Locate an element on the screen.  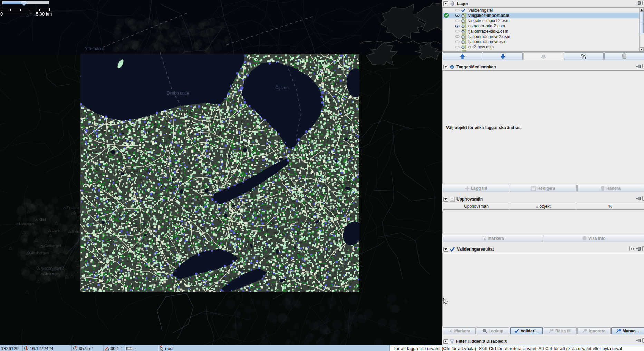
layer-toolbar is located at coordinates (543, 57).